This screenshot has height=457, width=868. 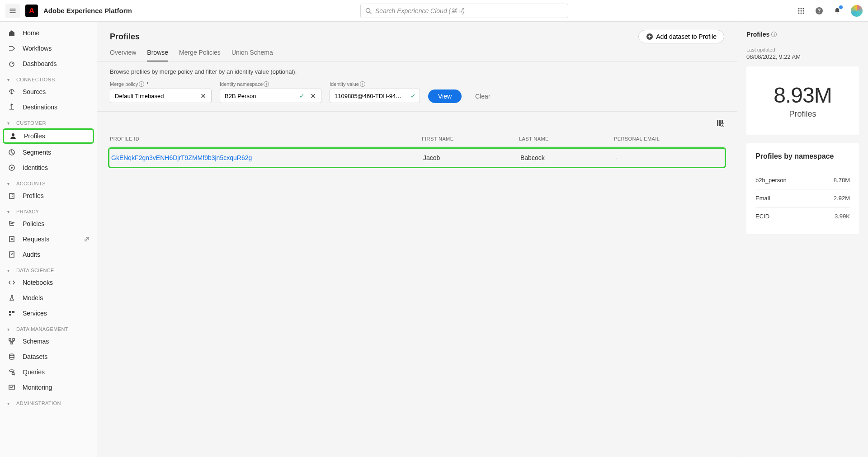 What do you see at coordinates (48, 372) in the screenshot?
I see `sidebar-item-queries: Queries` at bounding box center [48, 372].